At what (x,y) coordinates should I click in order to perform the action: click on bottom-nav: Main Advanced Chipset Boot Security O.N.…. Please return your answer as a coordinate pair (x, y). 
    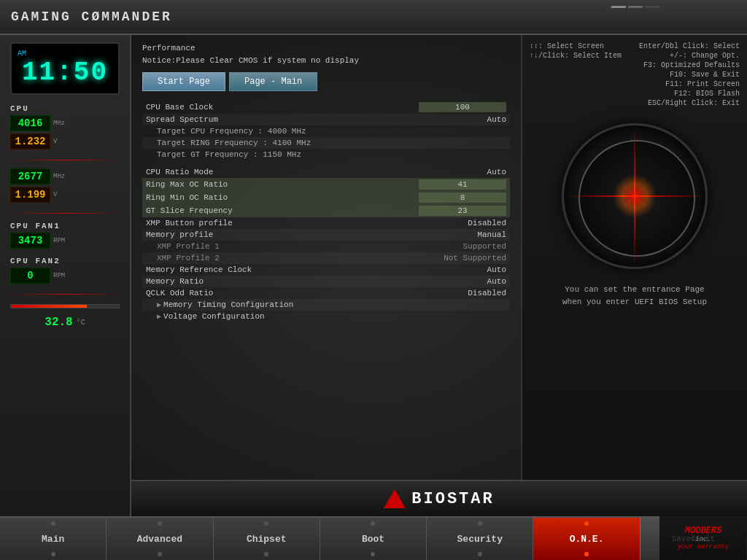
    Looking at the image, I should click on (374, 538).